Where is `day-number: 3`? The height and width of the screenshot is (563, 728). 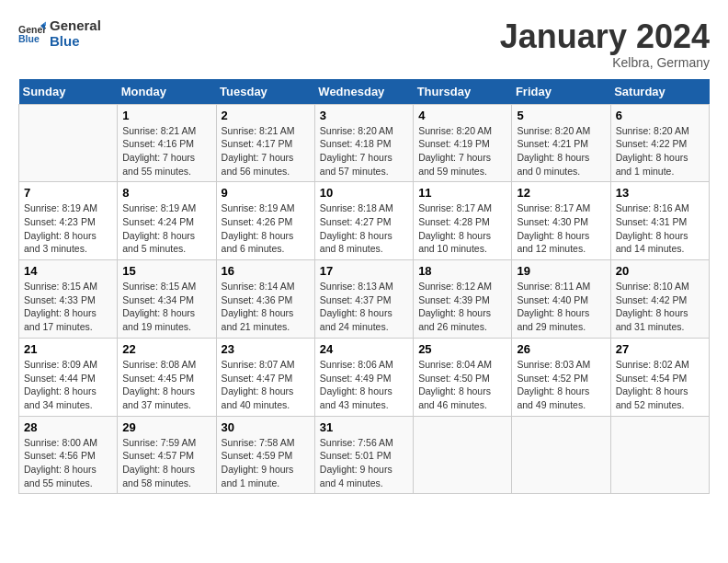 day-number: 3 is located at coordinates (364, 116).